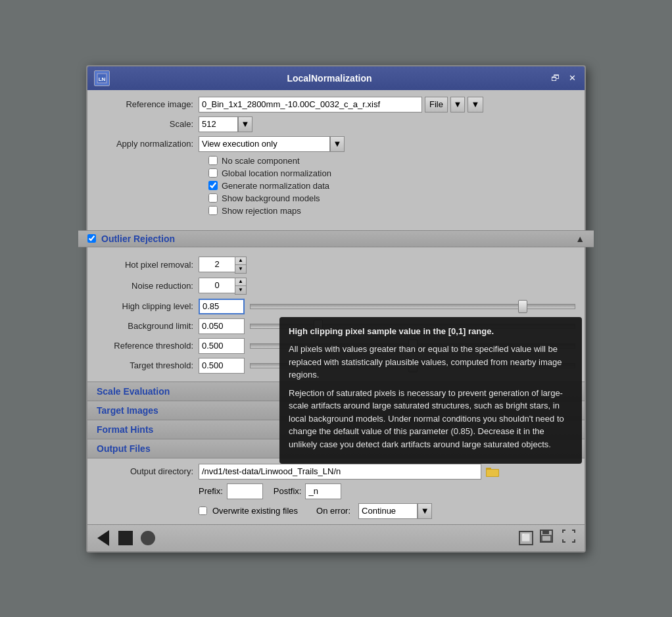  Describe the element at coordinates (245, 124) in the screenshot. I see `scale-dropdown-arrow: ▼` at that location.